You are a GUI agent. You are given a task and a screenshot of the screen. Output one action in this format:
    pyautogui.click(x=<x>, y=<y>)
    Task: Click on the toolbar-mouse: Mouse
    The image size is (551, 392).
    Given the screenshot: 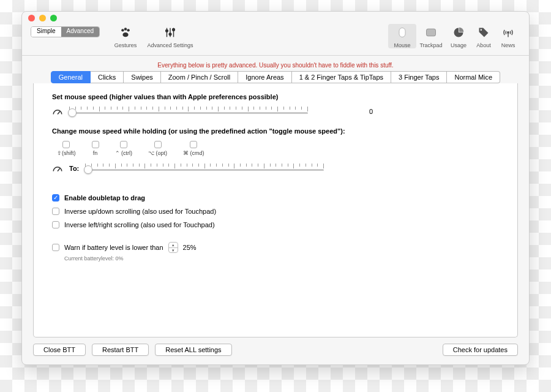 What is the action you would take?
    pyautogui.click(x=402, y=36)
    